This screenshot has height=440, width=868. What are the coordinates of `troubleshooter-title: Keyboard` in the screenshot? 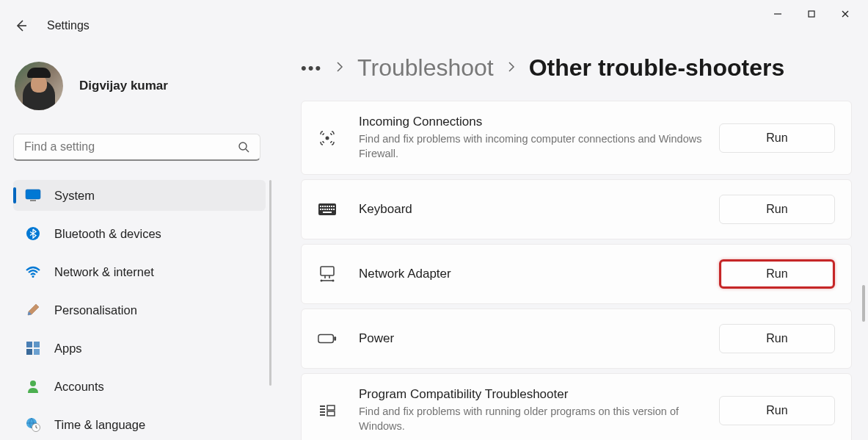 It's located at (539, 209).